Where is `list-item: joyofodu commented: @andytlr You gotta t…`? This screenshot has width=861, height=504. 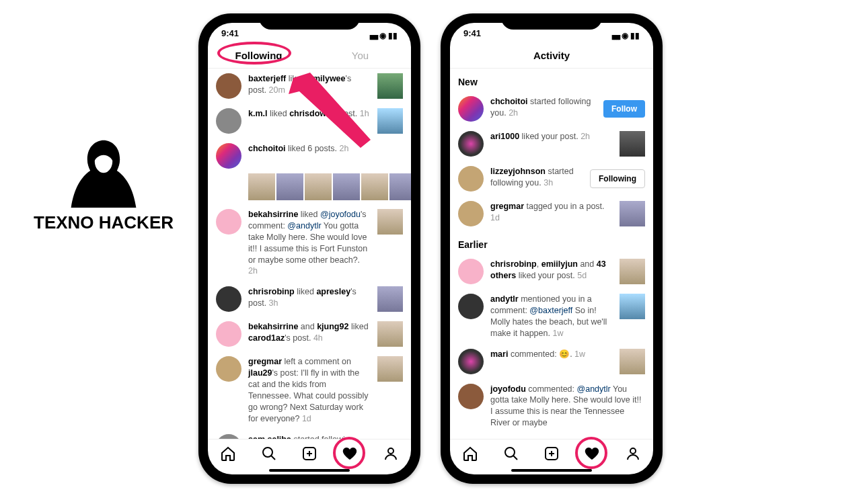
list-item: joyofodu commented: @andytlr You gotta t… is located at coordinates (552, 407).